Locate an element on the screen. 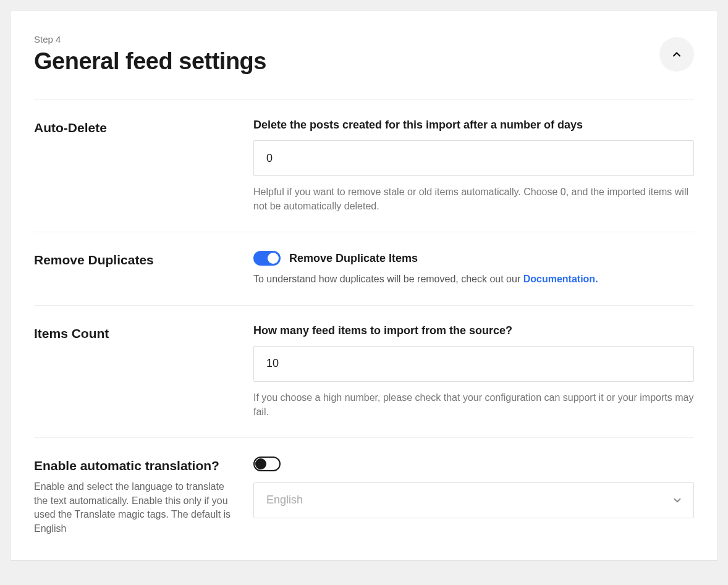 This screenshot has width=728, height=585. row-right: Delete the posts created for this import… is located at coordinates (473, 166).